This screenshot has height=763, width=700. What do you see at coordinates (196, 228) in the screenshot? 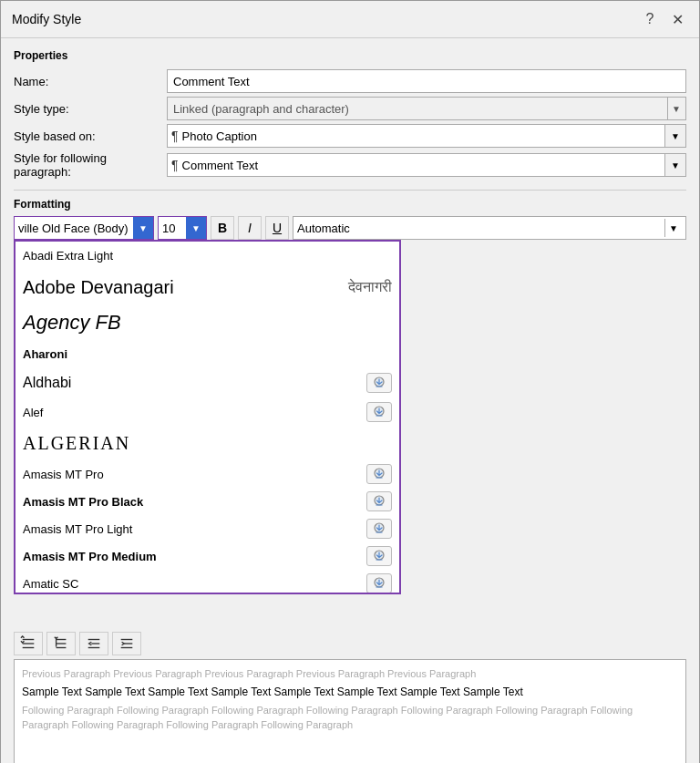
I see `font-size-dropdown-btn: ▼` at bounding box center [196, 228].